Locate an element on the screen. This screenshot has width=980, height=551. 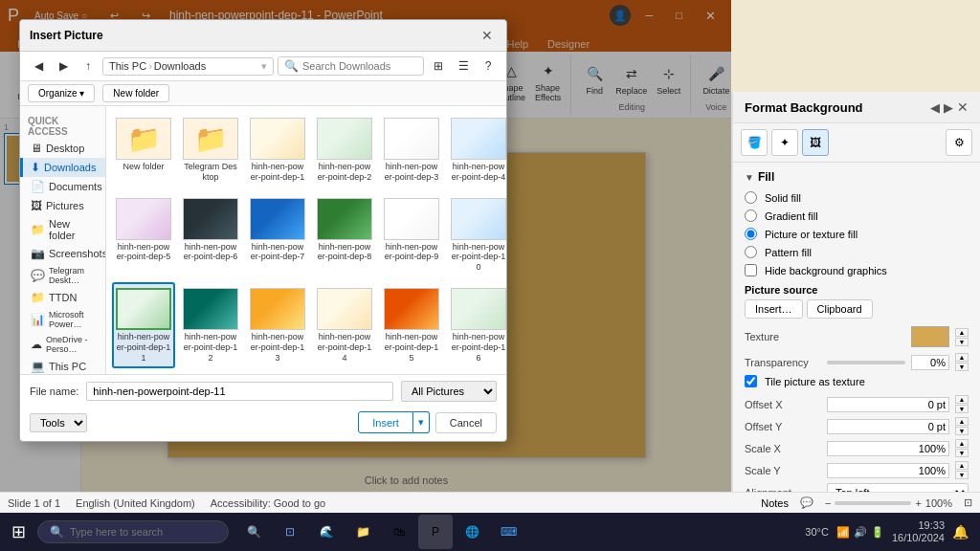
network-tray-icon: 📶 is located at coordinates (843, 532).